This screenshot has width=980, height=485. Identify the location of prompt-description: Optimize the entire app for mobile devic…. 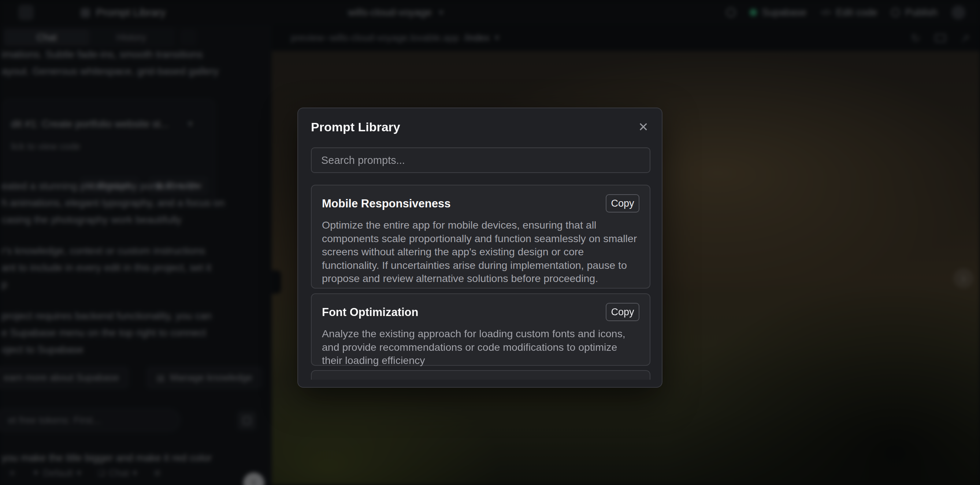
(481, 252).